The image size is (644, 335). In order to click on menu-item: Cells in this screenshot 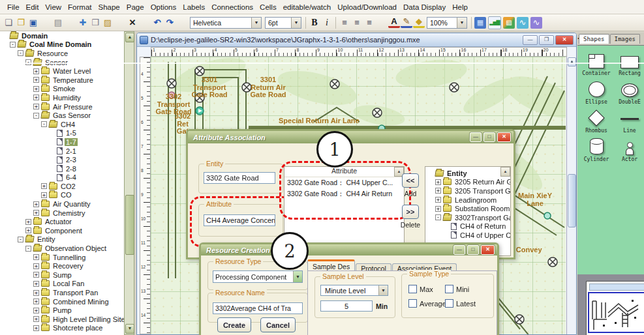, I will do `click(268, 7)`.